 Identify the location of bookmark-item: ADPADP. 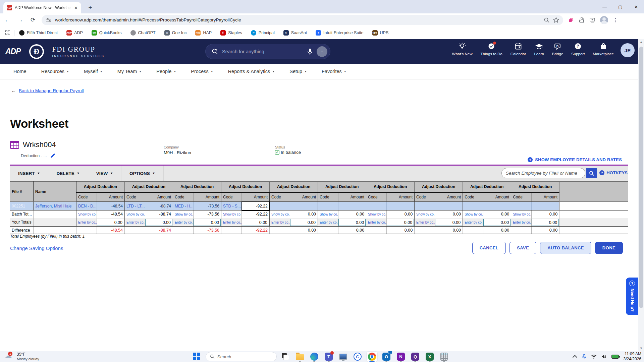
(74, 33).